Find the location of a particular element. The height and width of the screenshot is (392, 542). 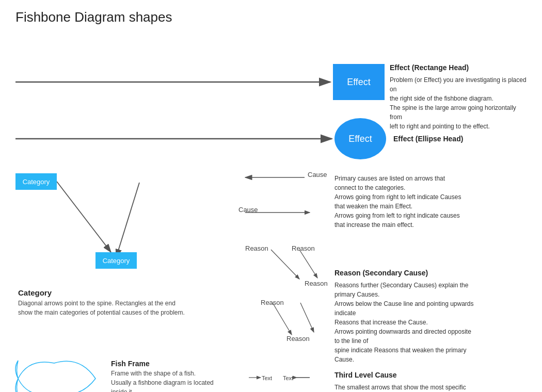

fish-frame-svg is located at coordinates (62, 370).